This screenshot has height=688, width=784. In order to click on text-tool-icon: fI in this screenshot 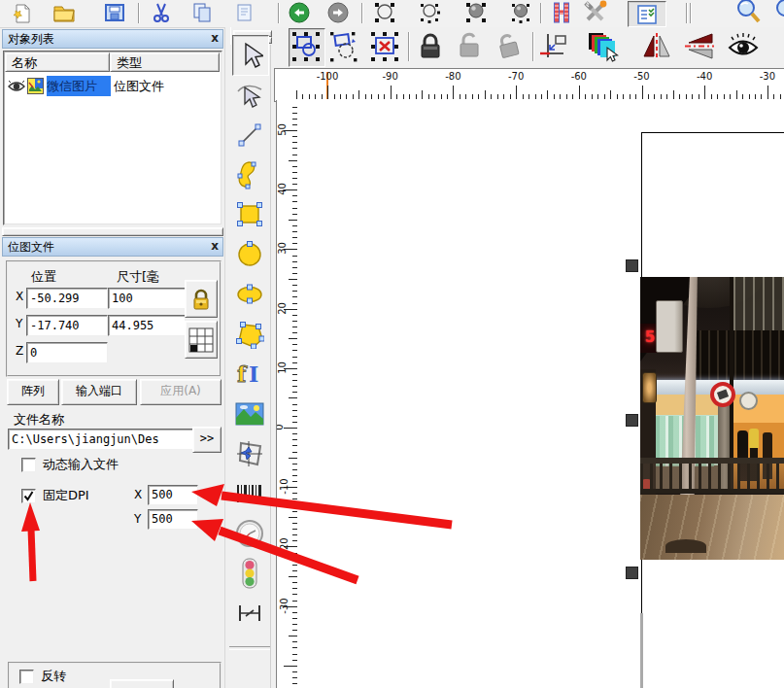, I will do `click(250, 374)`.